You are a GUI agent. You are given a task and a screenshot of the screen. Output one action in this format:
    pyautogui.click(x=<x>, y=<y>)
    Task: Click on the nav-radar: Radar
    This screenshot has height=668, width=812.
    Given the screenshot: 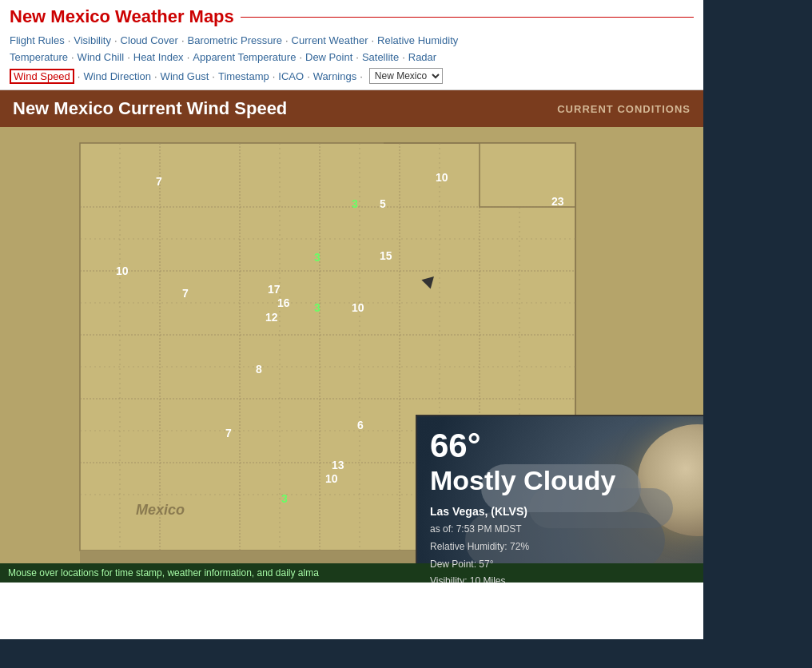 What is the action you would take?
    pyautogui.click(x=422, y=58)
    